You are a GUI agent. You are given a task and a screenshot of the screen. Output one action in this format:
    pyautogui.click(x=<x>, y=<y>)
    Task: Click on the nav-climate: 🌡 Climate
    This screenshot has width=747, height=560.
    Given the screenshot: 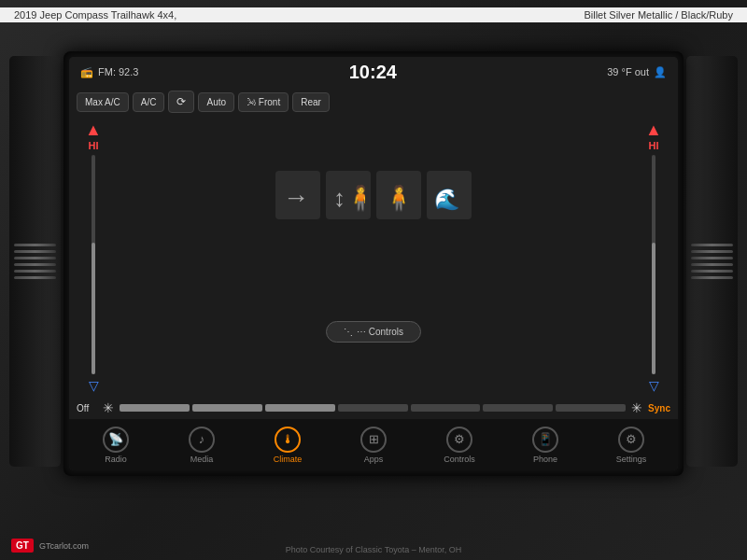 What is the action you would take?
    pyautogui.click(x=288, y=445)
    